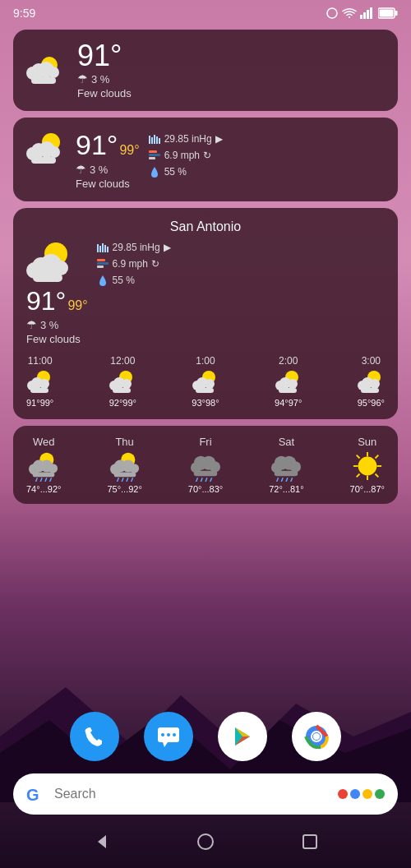 Image resolution: width=411 pixels, height=868 pixels. I want to click on widget-small: 91° ☂ 3 % Few clouds, so click(206, 71).